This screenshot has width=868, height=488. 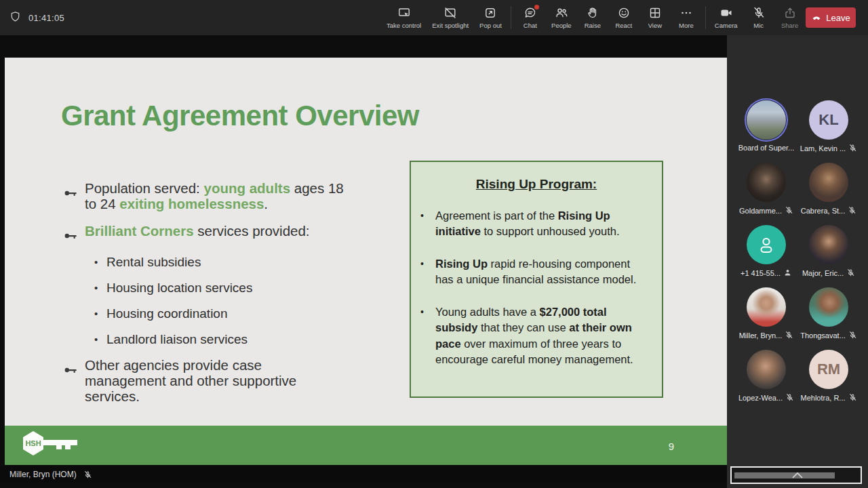 What do you see at coordinates (758, 26) in the screenshot?
I see `toolbar-button-label: Mic` at bounding box center [758, 26].